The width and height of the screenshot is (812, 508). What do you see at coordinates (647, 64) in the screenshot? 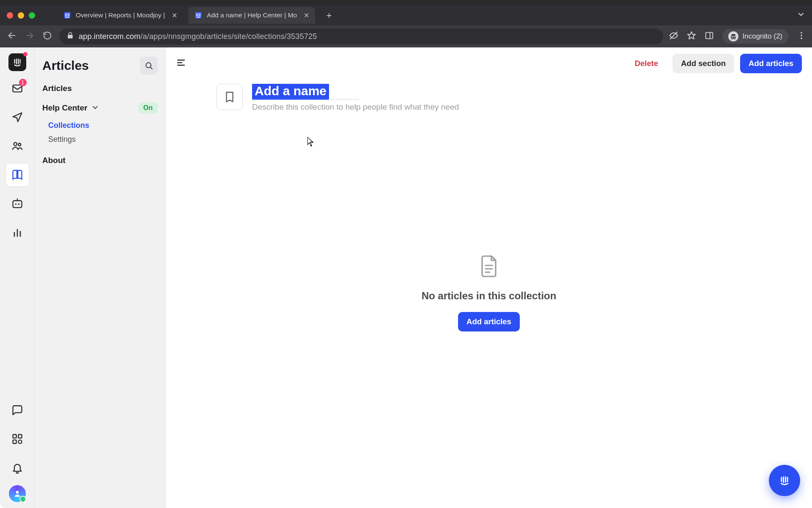
I see `delete-button: Delete` at bounding box center [647, 64].